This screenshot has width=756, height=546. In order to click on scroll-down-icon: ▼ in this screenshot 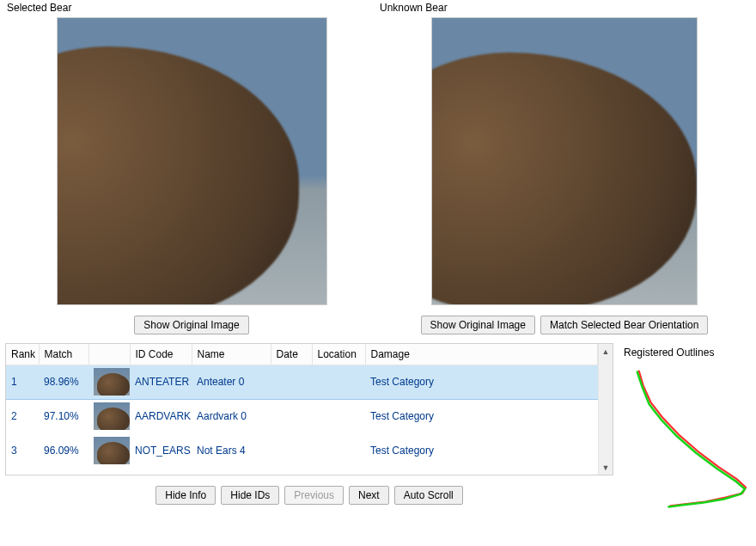, I will do `click(606, 468)`.